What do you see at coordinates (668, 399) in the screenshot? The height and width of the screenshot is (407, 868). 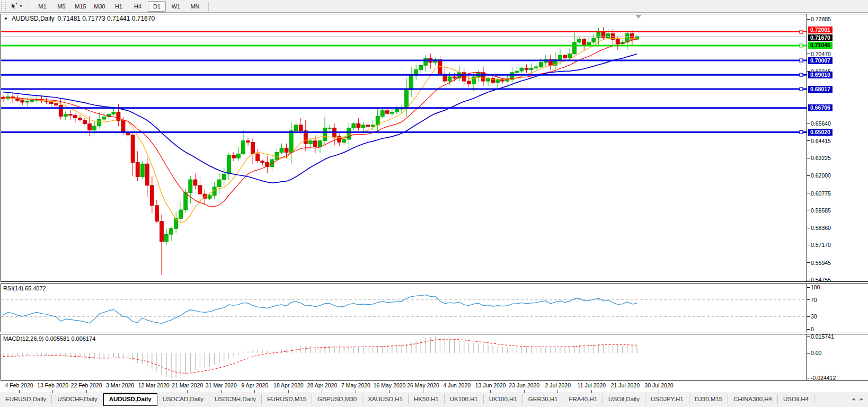 I see `chart-tab-usdjpy-h1: USDJPY,H1` at bounding box center [668, 399].